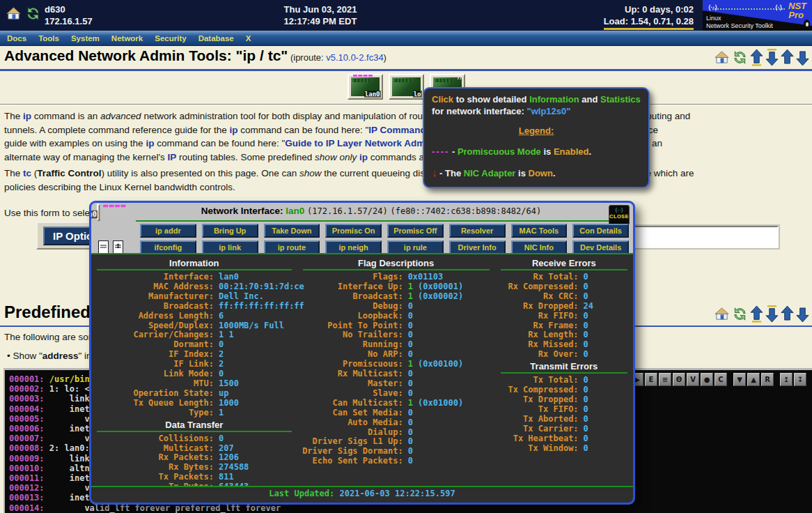  What do you see at coordinates (153, 277) in the screenshot?
I see `stat-label: Interface:` at bounding box center [153, 277].